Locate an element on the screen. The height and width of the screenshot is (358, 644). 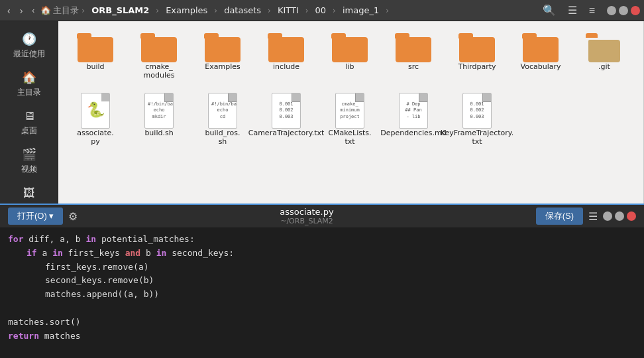
save-button: 保存(S) is located at coordinates (559, 216).